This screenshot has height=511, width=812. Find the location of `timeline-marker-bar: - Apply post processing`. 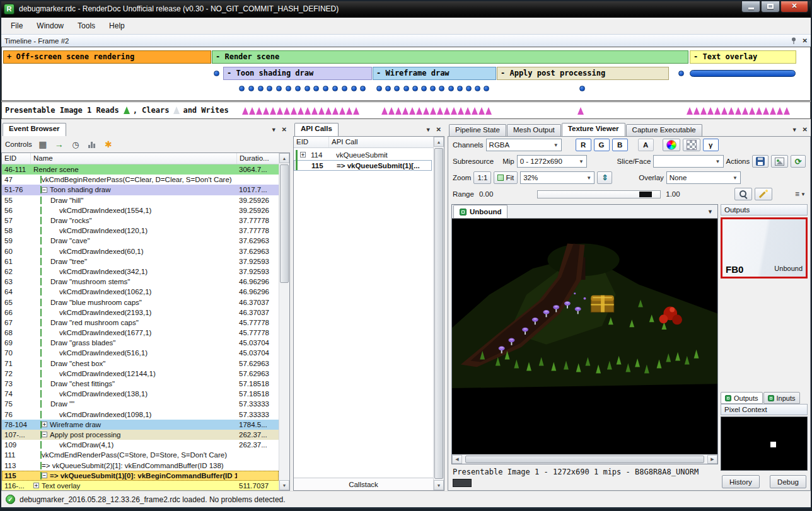

timeline-marker-bar: - Apply post processing is located at coordinates (583, 73).